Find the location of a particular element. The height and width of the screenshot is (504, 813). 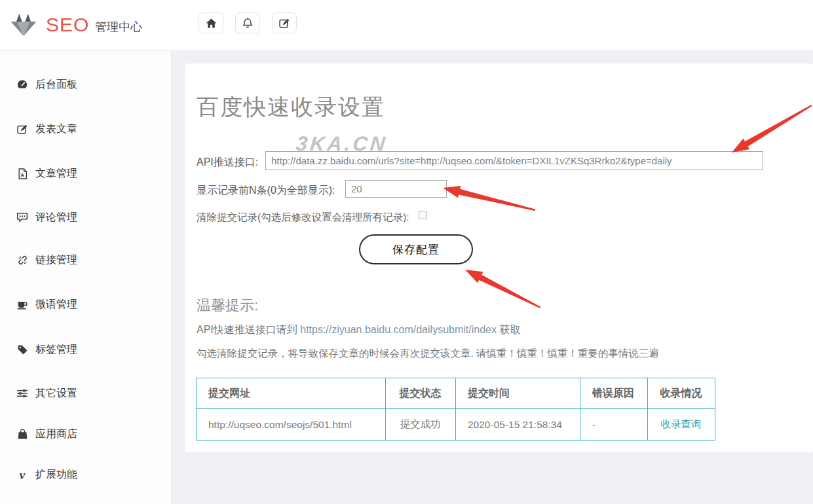

sidebar-item-articles: A 文章管理 is located at coordinates (86, 173).